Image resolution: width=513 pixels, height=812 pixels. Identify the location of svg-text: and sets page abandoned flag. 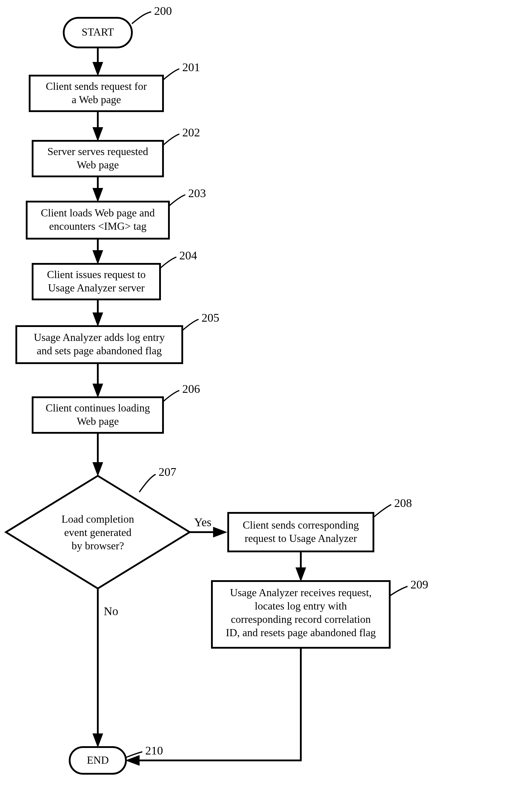
(99, 351).